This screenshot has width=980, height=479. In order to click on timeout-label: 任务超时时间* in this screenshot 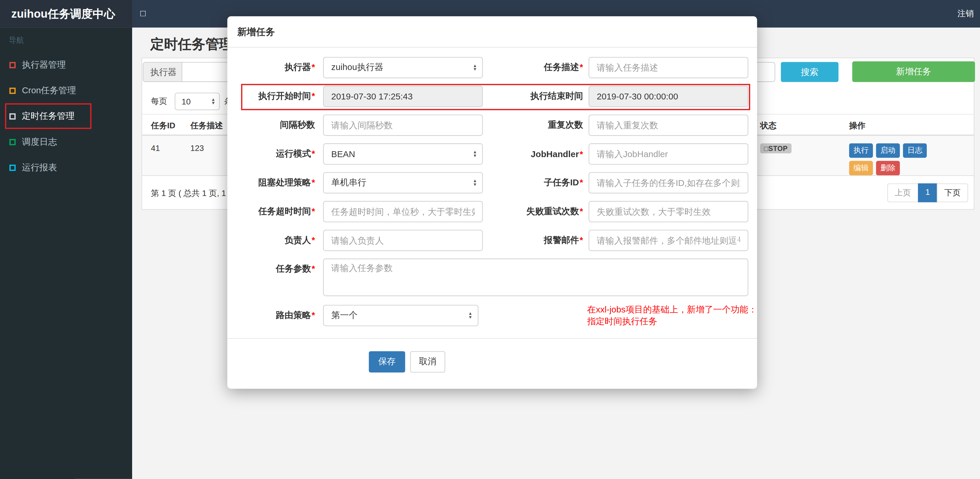, I will do `click(271, 212)`.